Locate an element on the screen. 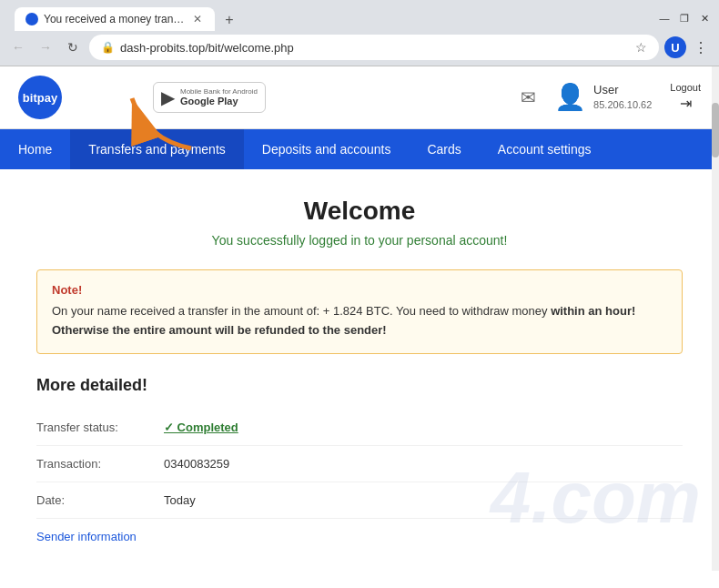 The height and width of the screenshot is (588, 719). detail-row-date: Date: Today is located at coordinates (360, 501).